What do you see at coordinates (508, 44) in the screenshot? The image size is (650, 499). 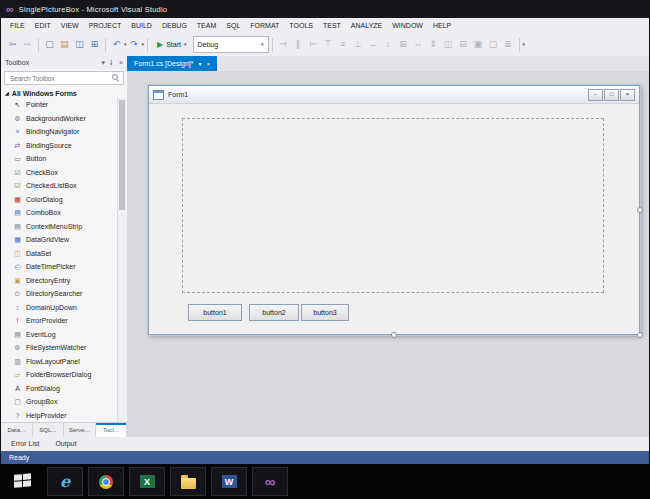 I see `tab-order-icon: ≣` at bounding box center [508, 44].